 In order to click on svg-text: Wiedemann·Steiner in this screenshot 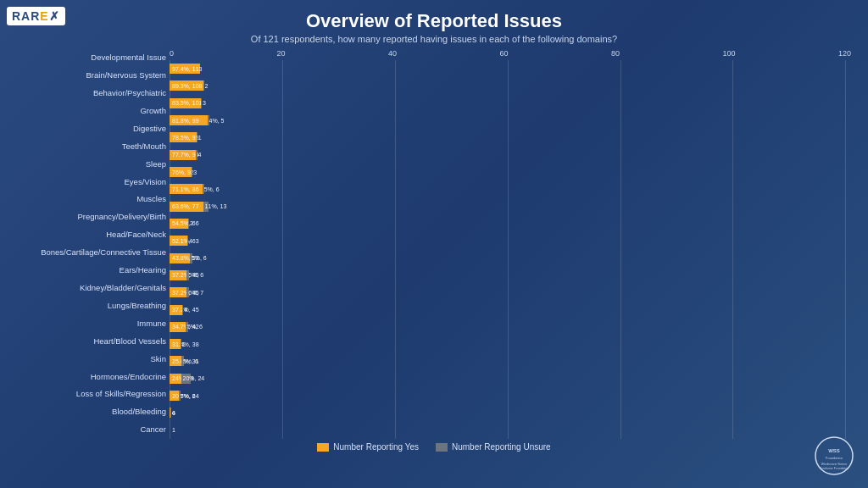, I will do `click(835, 464)`.